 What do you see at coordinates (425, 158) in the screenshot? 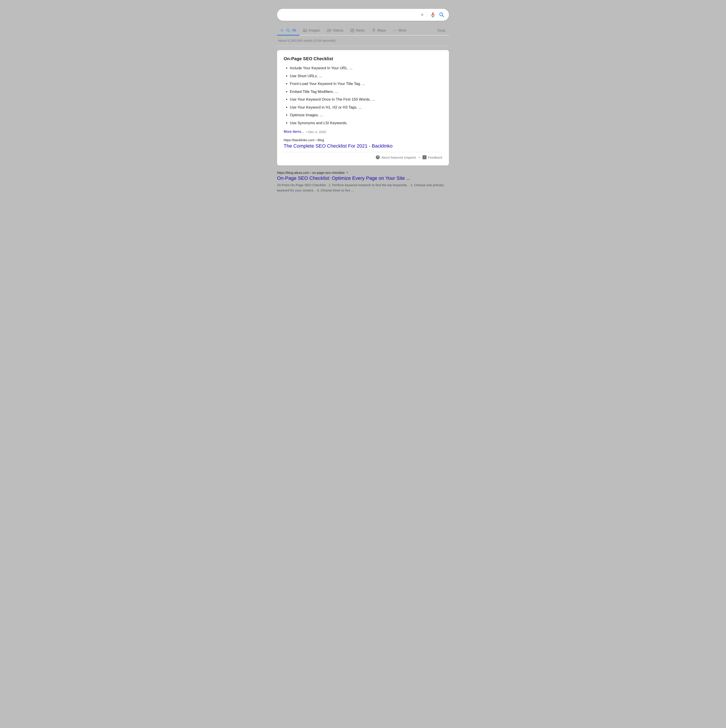
I see `feedback-icon: !` at bounding box center [425, 158].